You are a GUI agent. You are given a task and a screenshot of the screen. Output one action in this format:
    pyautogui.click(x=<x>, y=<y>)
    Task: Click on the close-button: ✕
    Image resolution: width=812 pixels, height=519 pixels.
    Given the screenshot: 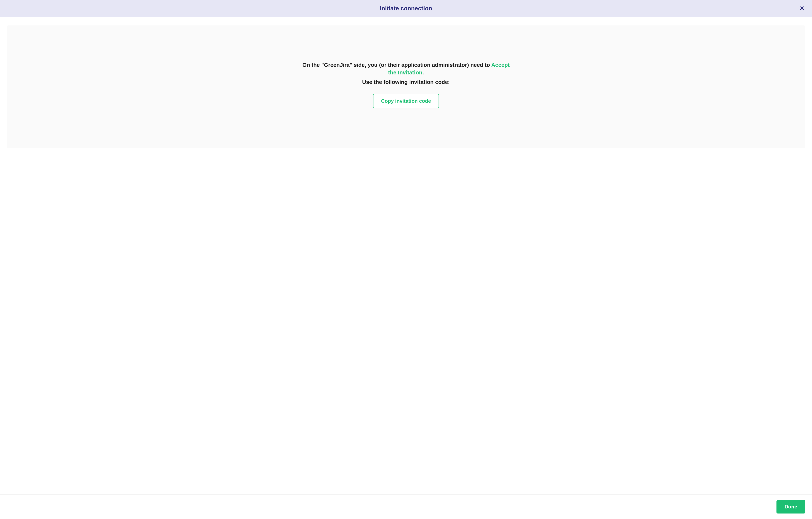 What is the action you would take?
    pyautogui.click(x=802, y=8)
    